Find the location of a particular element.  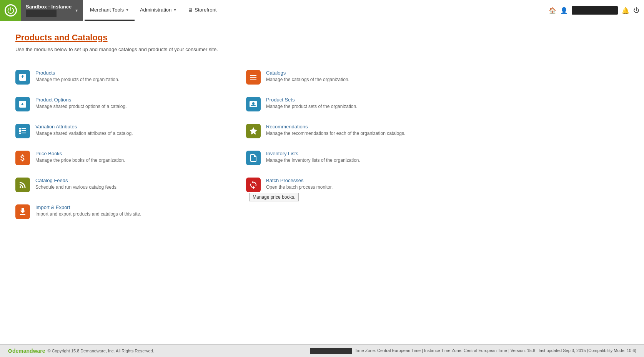

catalogs-link: Catalogs is located at coordinates (276, 73).